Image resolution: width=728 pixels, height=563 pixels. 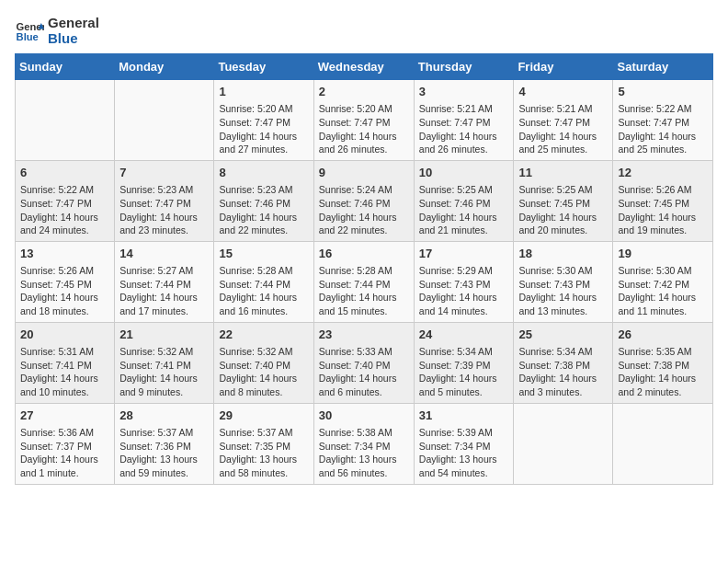 What do you see at coordinates (165, 67) in the screenshot?
I see `weekday-header-monday: Monday` at bounding box center [165, 67].